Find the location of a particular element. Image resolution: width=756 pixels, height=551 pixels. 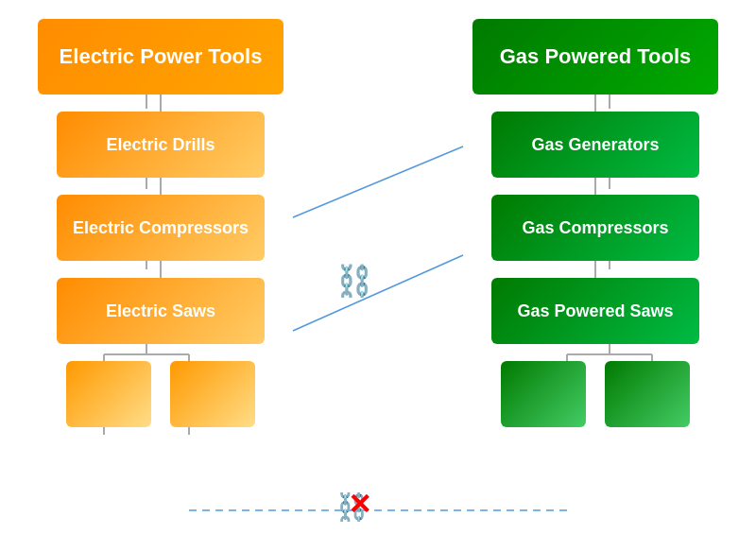

gas-powered-tools-box: Gas Powered Tools is located at coordinates (595, 57).